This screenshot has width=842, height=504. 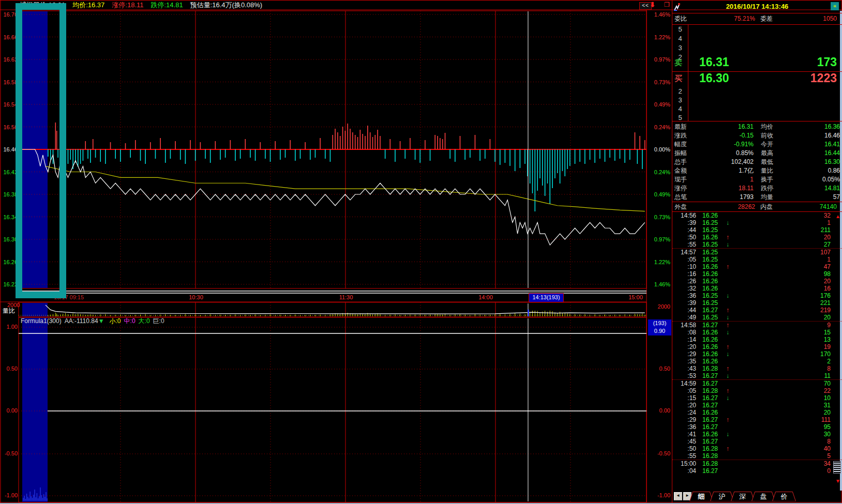 What do you see at coordinates (167, 5) in the screenshot?
I see `limit-down-label: 跌停:14.81` at bounding box center [167, 5].